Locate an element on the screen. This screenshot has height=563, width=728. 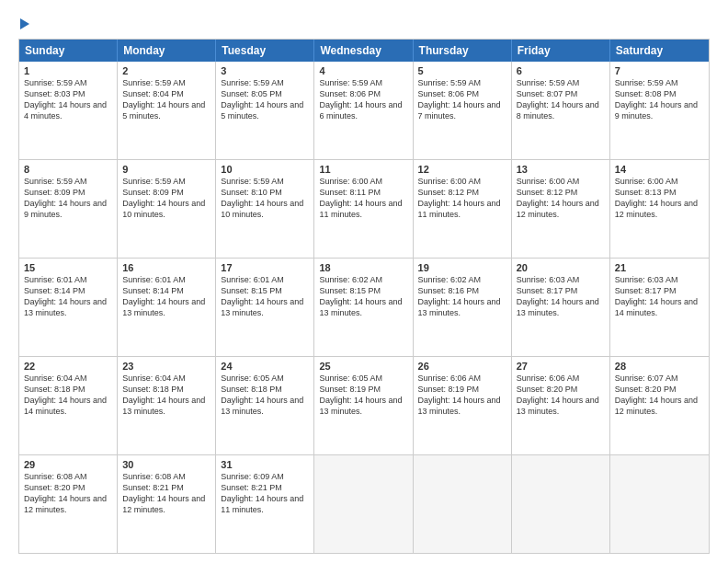
calendar-cell: 25 Sunrise: 6:05 AMSunset: 8:19 PMDaylig… is located at coordinates (364, 406).